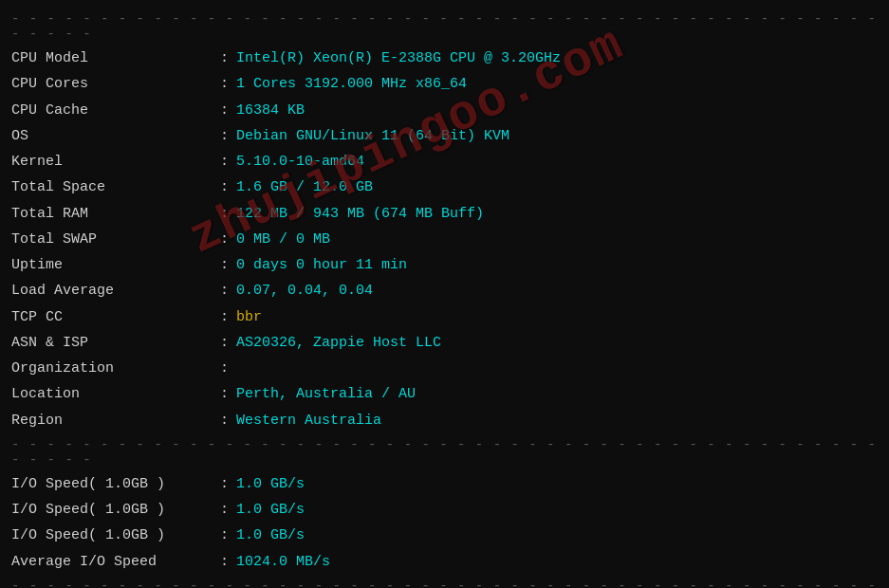 The height and width of the screenshot is (588, 889). I want to click on label-load-average: Load Average, so click(116, 290).